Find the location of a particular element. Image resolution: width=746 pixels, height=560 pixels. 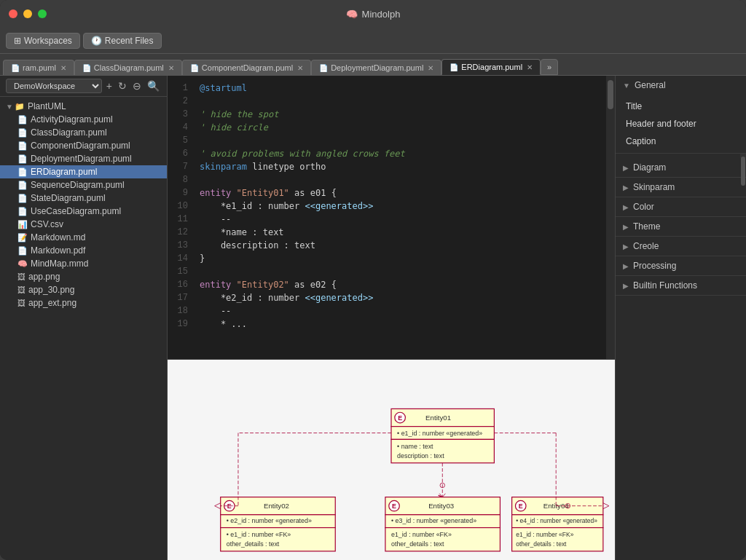

tab-close-class: ✕ is located at coordinates (171, 68).